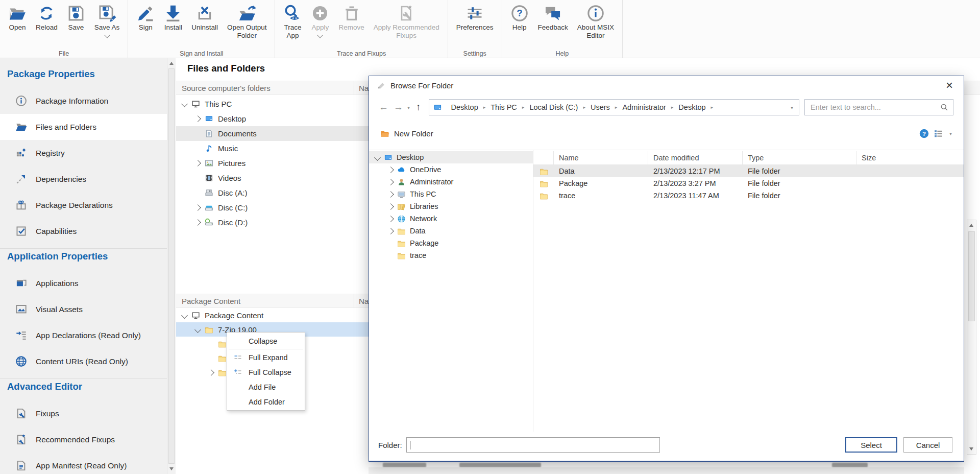 The width and height of the screenshot is (980, 474). What do you see at coordinates (520, 17) in the screenshot?
I see `ribbon-button-help: ?Help` at bounding box center [520, 17].